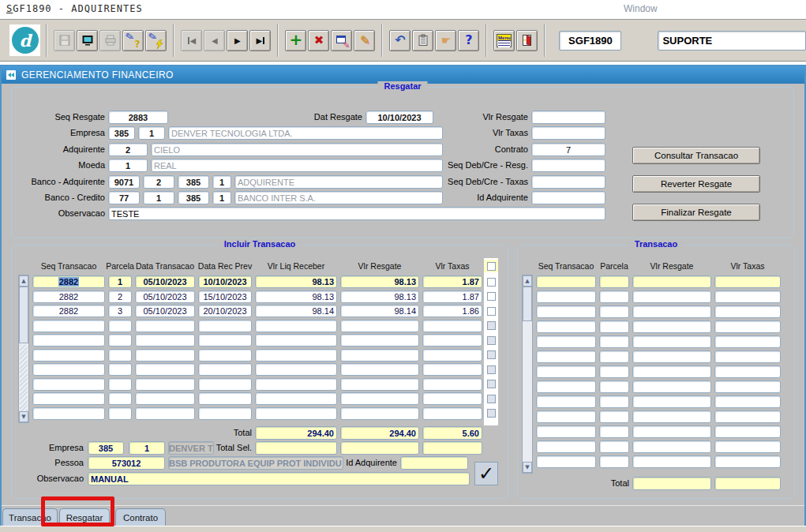  What do you see at coordinates (120, 311) in the screenshot?
I see `table-cell: 3` at bounding box center [120, 311].